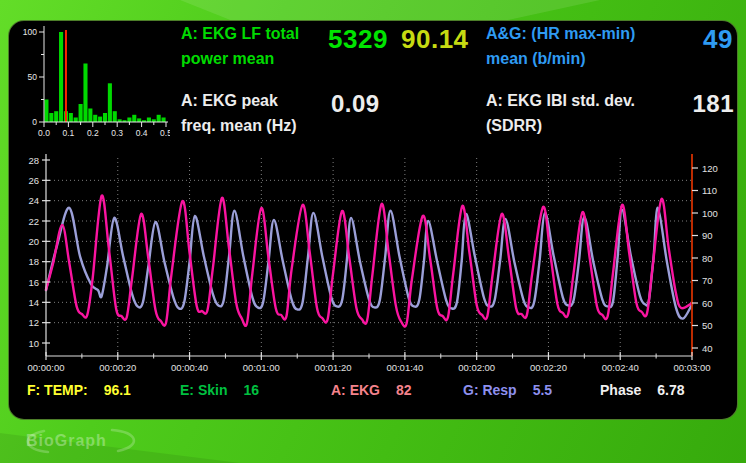 Image resolution: width=746 pixels, height=463 pixels. Describe the element at coordinates (220, 390) in the screenshot. I see `legend-item-skin: E: Skin16` at that location.